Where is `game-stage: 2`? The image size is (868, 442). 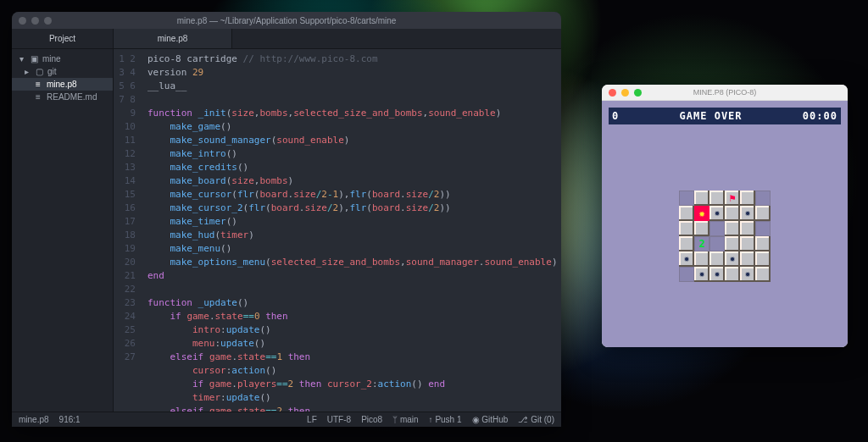
game-stage: 2 is located at coordinates (725, 235).